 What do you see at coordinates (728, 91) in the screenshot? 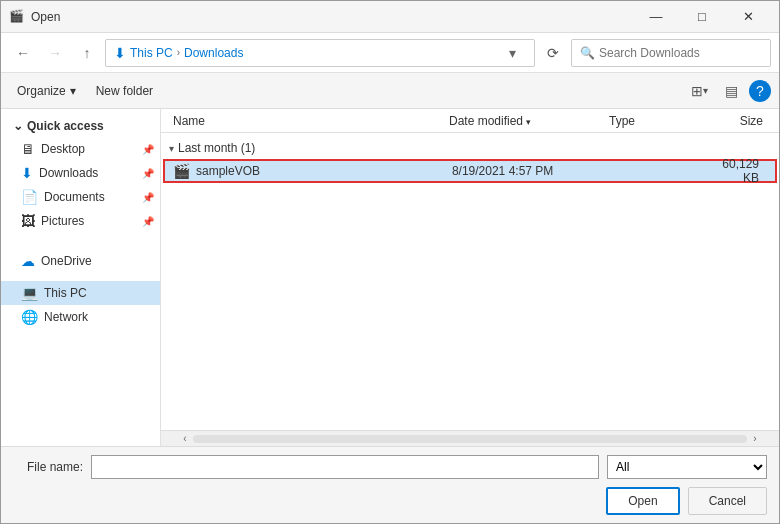
I see `toolbar-right: ⊞ ▾ ▤ ?` at bounding box center [728, 91].